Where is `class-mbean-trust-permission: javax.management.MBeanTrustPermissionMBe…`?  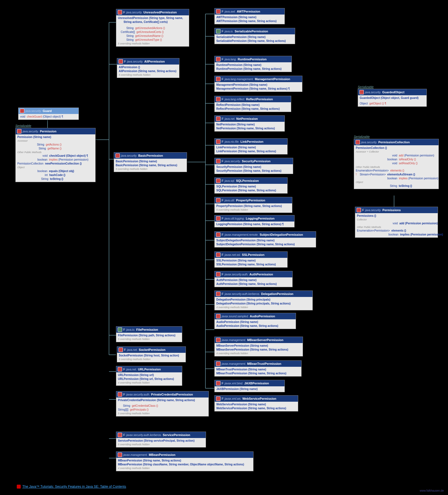 class-mbean-trust-permission: javax.management.MBeanTrustPermissionMBe… is located at coordinates (258, 368).